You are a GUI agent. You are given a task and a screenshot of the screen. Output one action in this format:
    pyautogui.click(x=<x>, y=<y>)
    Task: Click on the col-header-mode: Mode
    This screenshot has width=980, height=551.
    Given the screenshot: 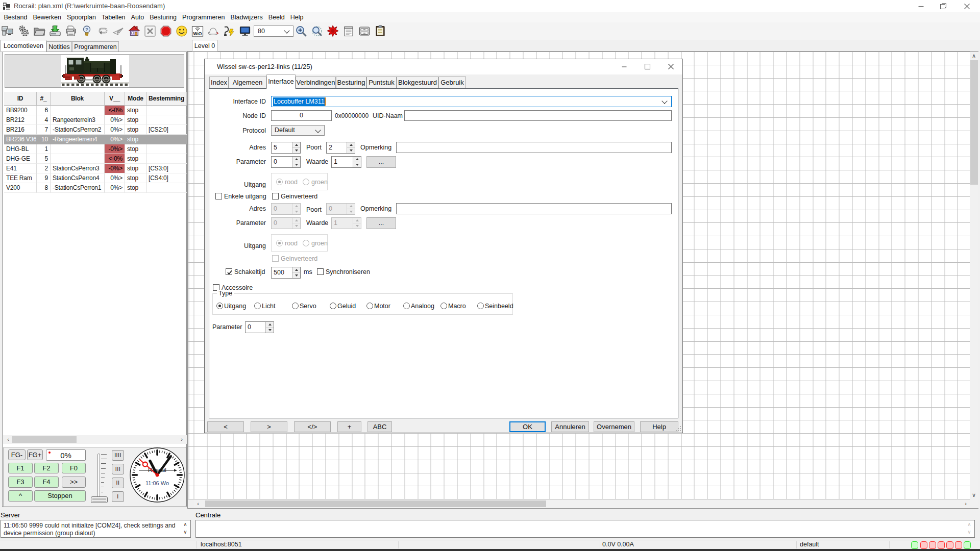 What is the action you would take?
    pyautogui.click(x=136, y=98)
    